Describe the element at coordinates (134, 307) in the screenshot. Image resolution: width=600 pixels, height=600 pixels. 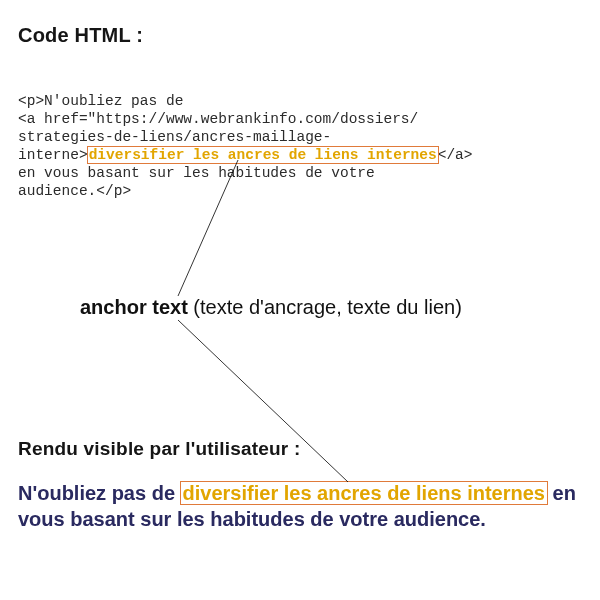
I see `anchor-text-label-bold: anchor text` at that location.